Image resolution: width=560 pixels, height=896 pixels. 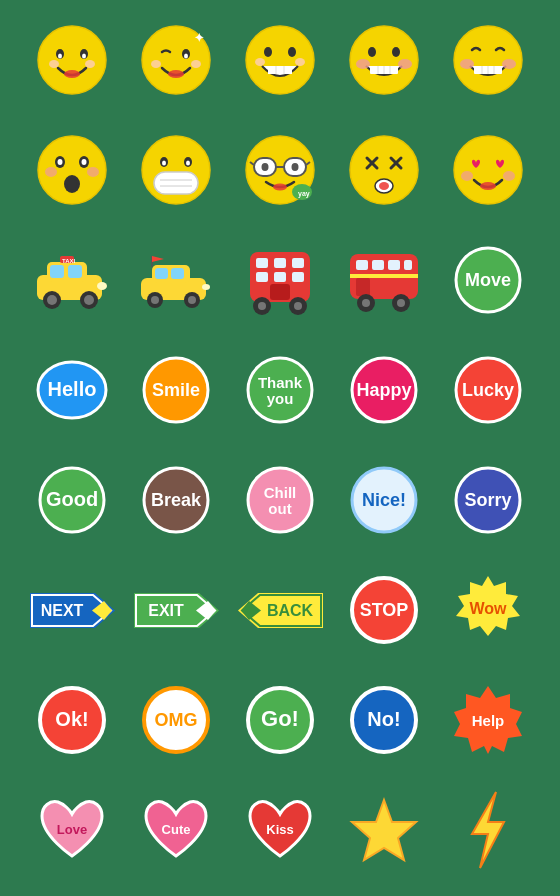 I want to click on svg-text: Ok!, so click(x=72, y=719).